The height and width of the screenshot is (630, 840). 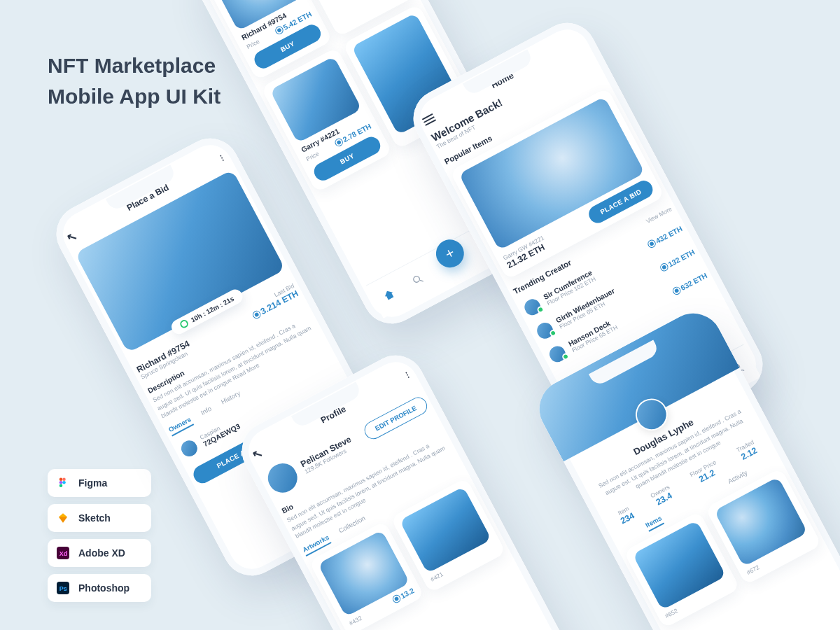 What do you see at coordinates (64, 554) in the screenshot?
I see `svg-text: Xd` at bounding box center [64, 554].